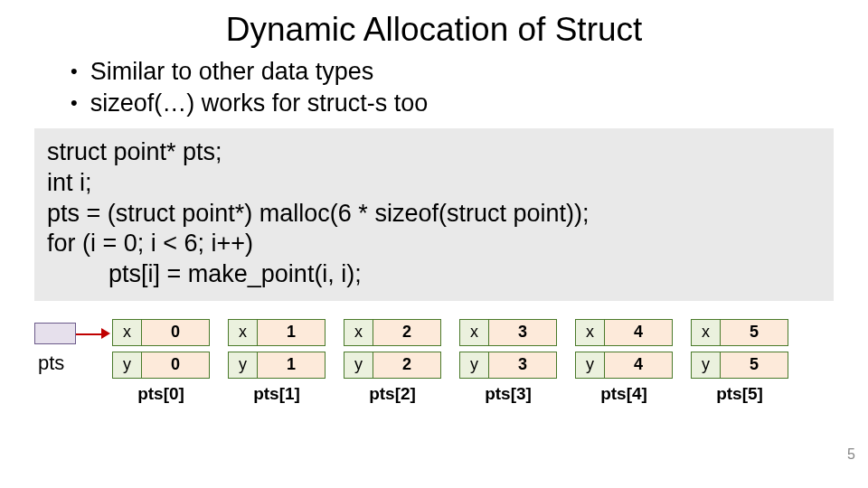 The width and height of the screenshot is (868, 488). What do you see at coordinates (469, 72) in the screenshot?
I see `bullet-item: • Similar to other data types` at bounding box center [469, 72].